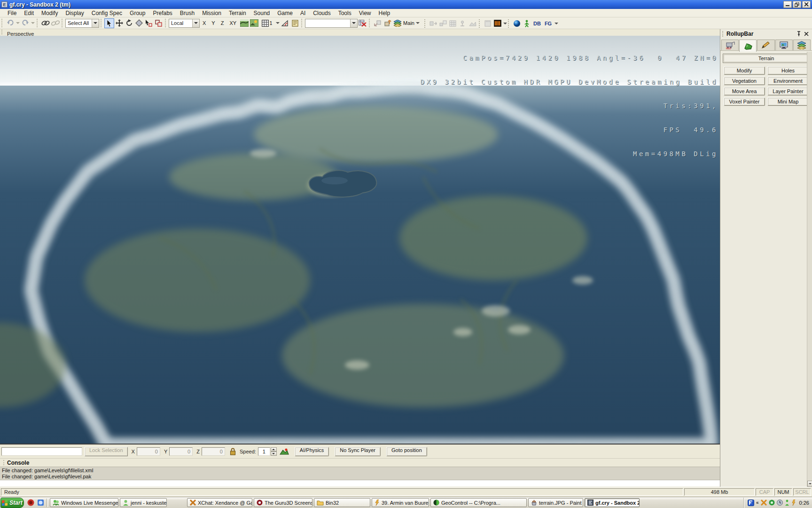 The width and height of the screenshot is (812, 508). What do you see at coordinates (433, 24) in the screenshot?
I see `align-object-icon` at bounding box center [433, 24].